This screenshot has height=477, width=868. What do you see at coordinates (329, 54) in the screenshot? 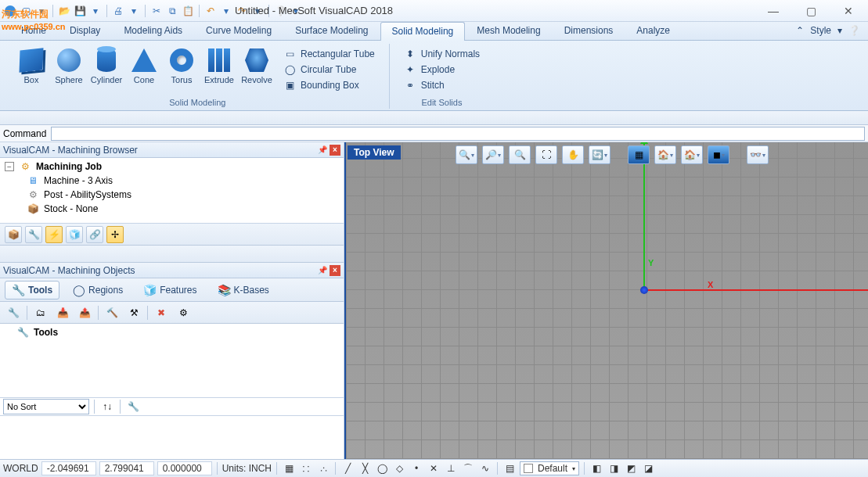
I see `rectangular-tube-button: ▭Rectangular Tube` at bounding box center [329, 54].